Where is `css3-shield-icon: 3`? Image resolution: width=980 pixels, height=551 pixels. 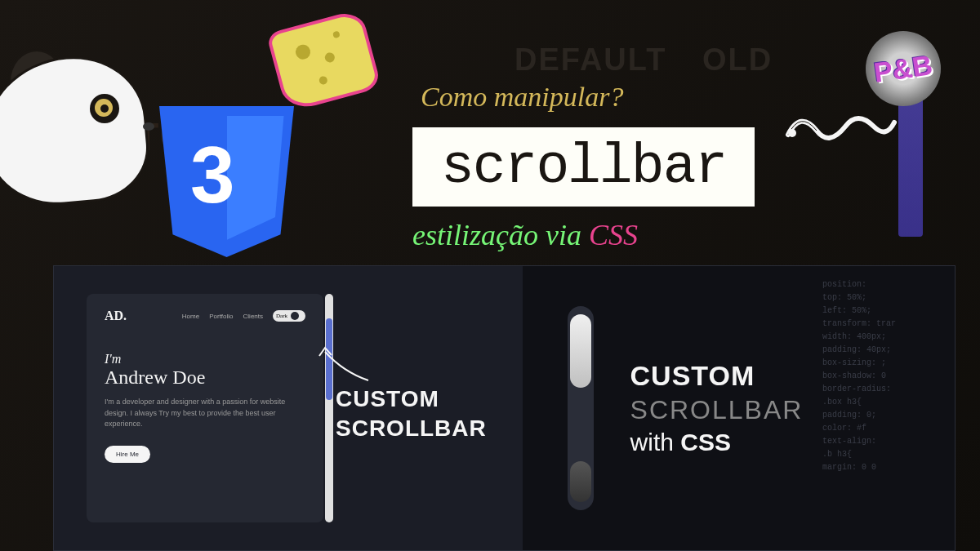
css3-shield-icon: 3 is located at coordinates (227, 181).